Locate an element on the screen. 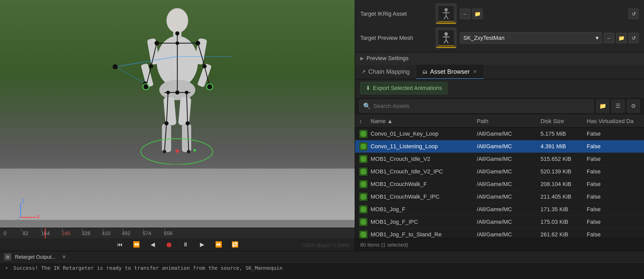 The height and width of the screenshot is (279, 644). sort-icon: ↕ is located at coordinates (361, 121).